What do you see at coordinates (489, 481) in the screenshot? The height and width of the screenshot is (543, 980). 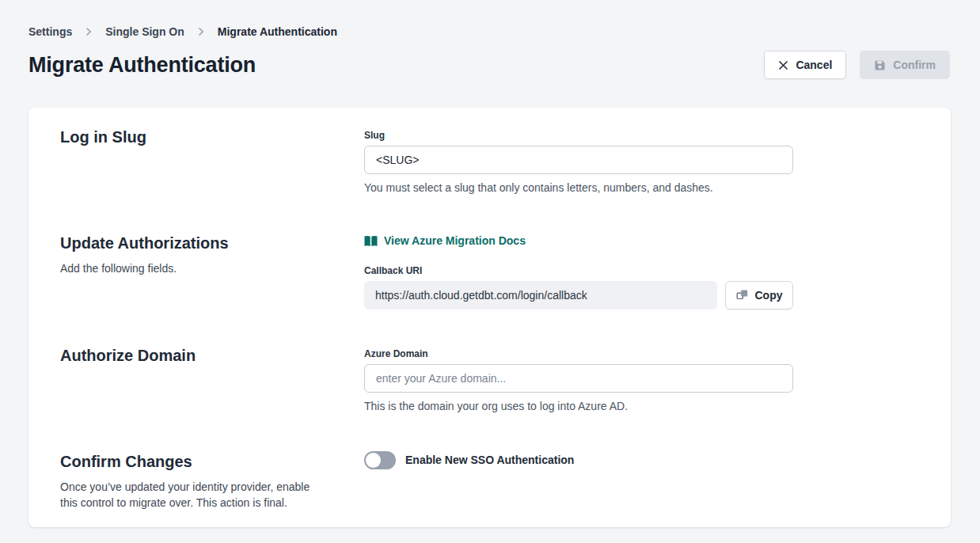 I see `section-confirm-changes: Confirm Changes Once you’ve updated your…` at bounding box center [489, 481].